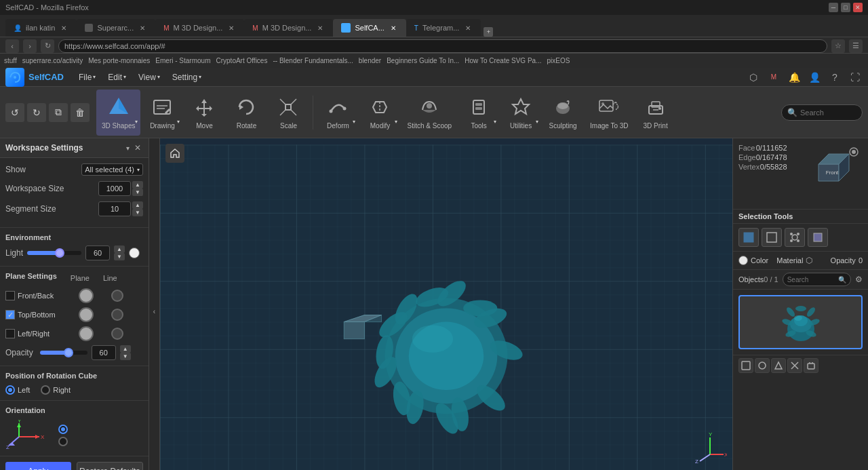 The image size is (868, 470). Describe the element at coordinates (443, 28) in the screenshot. I see `tab-telegram: T Telegram... ✕` at that location.